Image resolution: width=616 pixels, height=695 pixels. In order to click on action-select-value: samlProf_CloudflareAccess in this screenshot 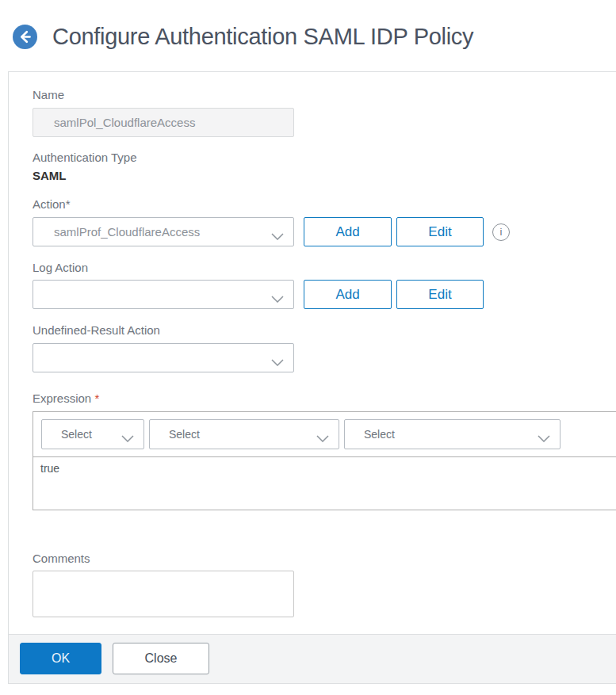, I will do `click(163, 231)`.